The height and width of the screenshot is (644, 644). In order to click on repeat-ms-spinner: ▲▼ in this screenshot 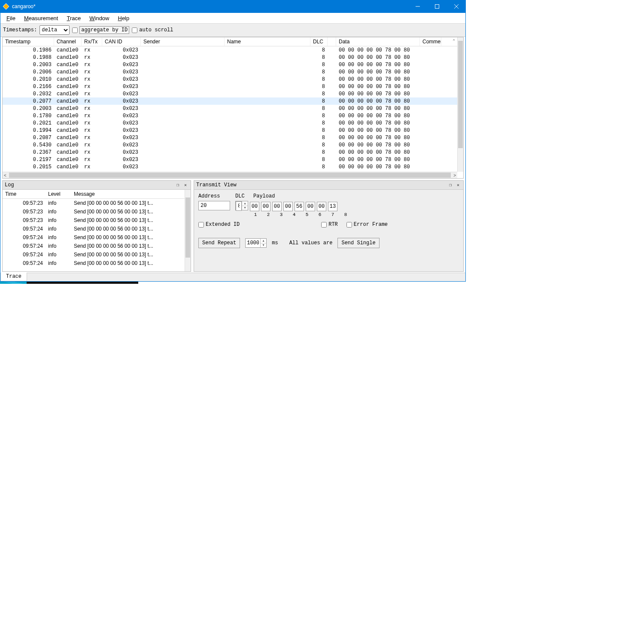, I will do `click(256, 243)`.